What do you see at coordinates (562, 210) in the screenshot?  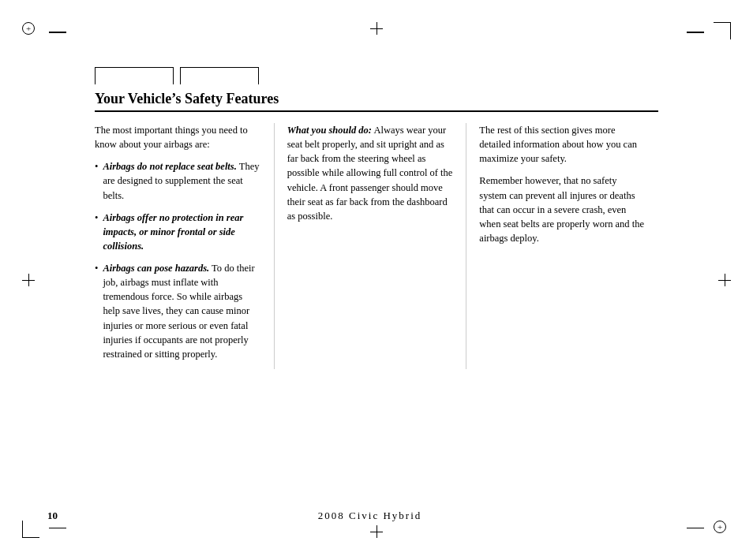 I see `col3-para2: Remember however, that no safety system …` at bounding box center [562, 210].